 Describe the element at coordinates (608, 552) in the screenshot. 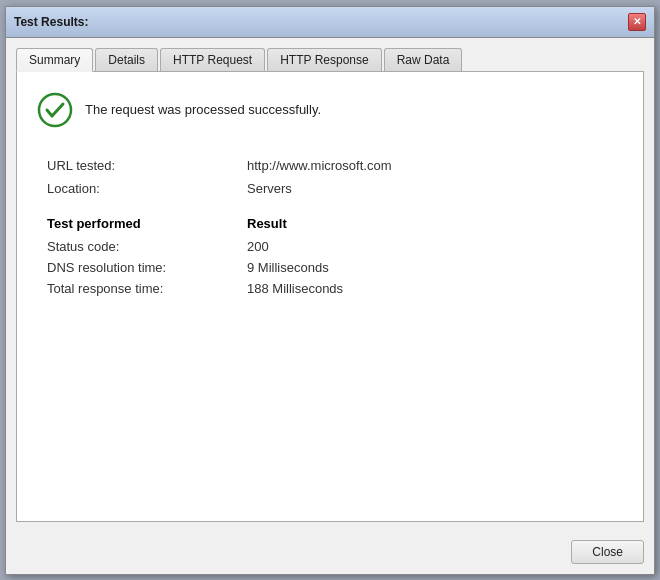

I see `close-button: Close` at that location.